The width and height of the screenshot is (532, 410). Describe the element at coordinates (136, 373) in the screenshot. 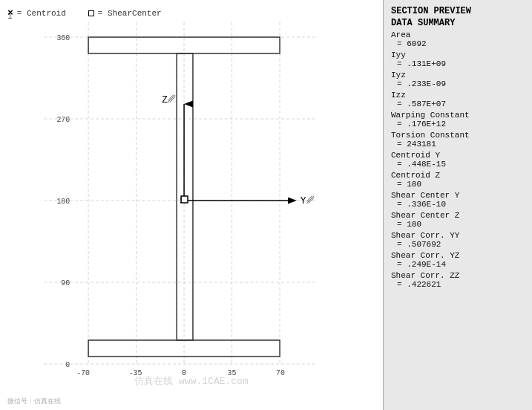

I see `svg-text: -35` at that location.